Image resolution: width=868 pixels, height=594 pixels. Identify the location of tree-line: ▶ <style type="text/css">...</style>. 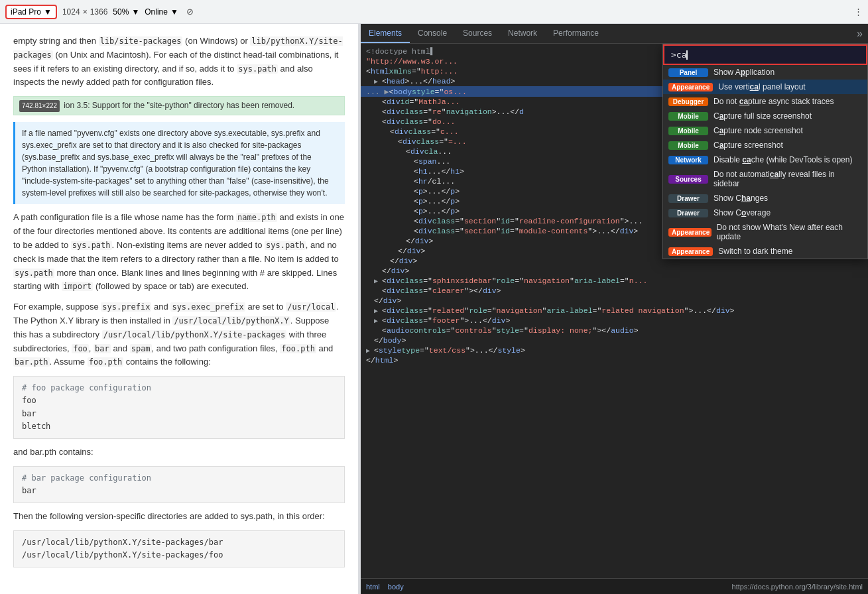
(614, 350).